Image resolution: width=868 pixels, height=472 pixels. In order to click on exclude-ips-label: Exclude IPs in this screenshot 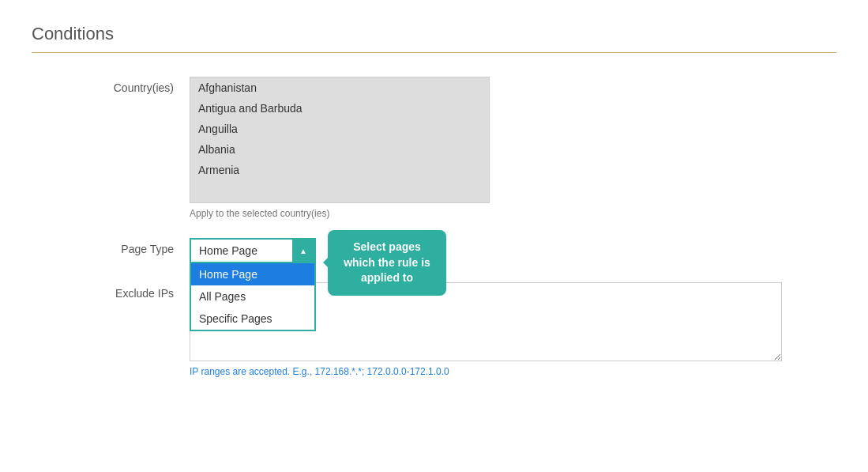, I will do `click(111, 291)`.